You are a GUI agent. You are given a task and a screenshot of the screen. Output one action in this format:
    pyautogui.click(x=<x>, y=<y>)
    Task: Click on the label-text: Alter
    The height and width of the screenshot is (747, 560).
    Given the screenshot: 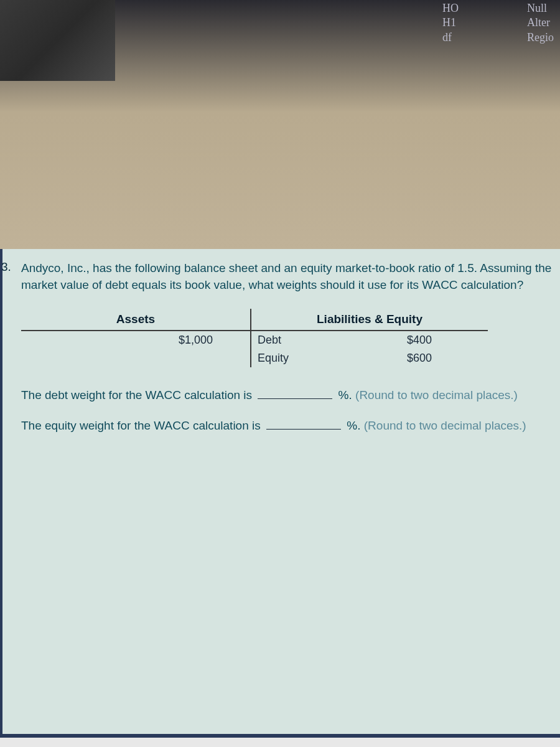 What is the action you would take?
    pyautogui.click(x=540, y=22)
    